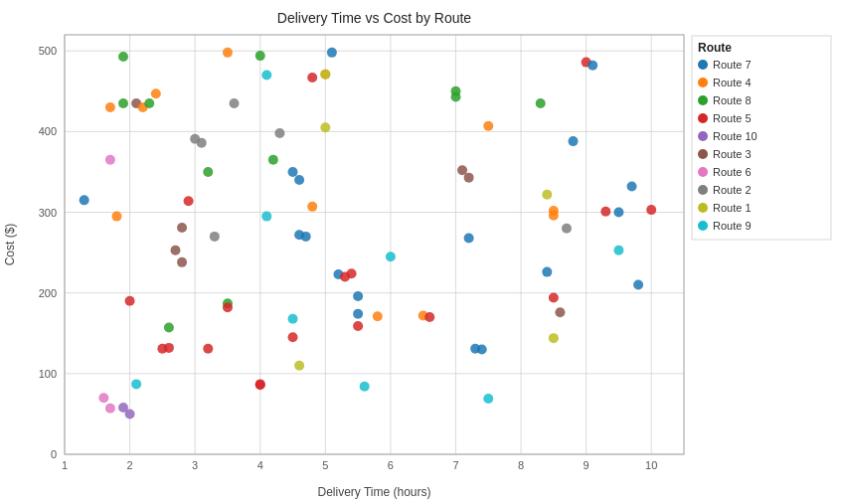 Image resolution: width=843 pixels, height=504 pixels. What do you see at coordinates (732, 65) in the screenshot?
I see `svg-text: Route 7` at bounding box center [732, 65].